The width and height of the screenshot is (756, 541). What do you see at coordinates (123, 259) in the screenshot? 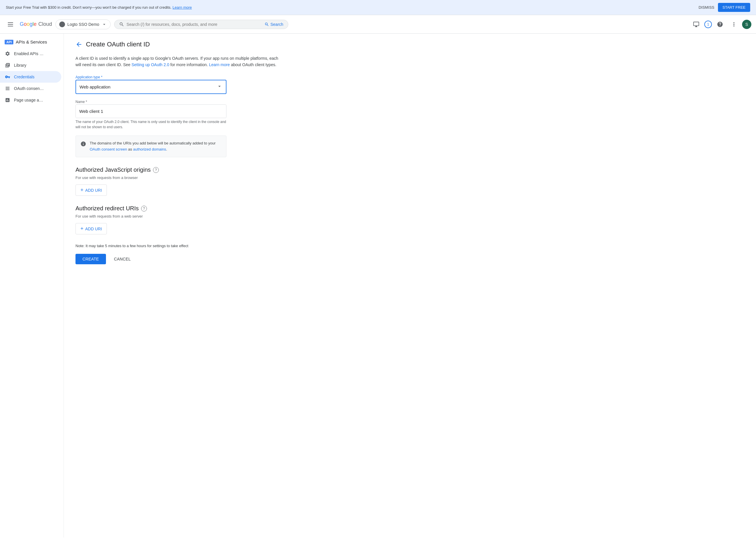
I see `cancel-button: CANCEL` at bounding box center [123, 259].